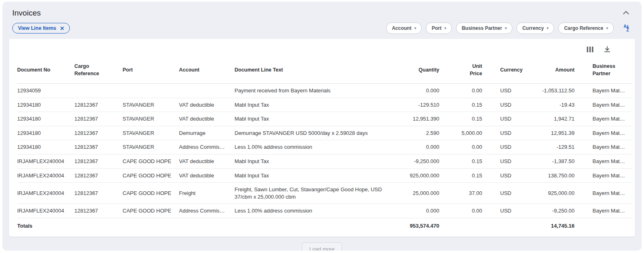  What do you see at coordinates (506, 70) in the screenshot?
I see `col-currency: Currency` at bounding box center [506, 70].